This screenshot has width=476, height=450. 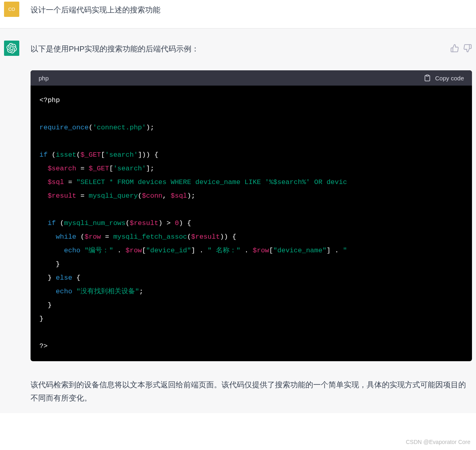 What do you see at coordinates (12, 48) in the screenshot?
I see `openai-logo-icon` at bounding box center [12, 48].